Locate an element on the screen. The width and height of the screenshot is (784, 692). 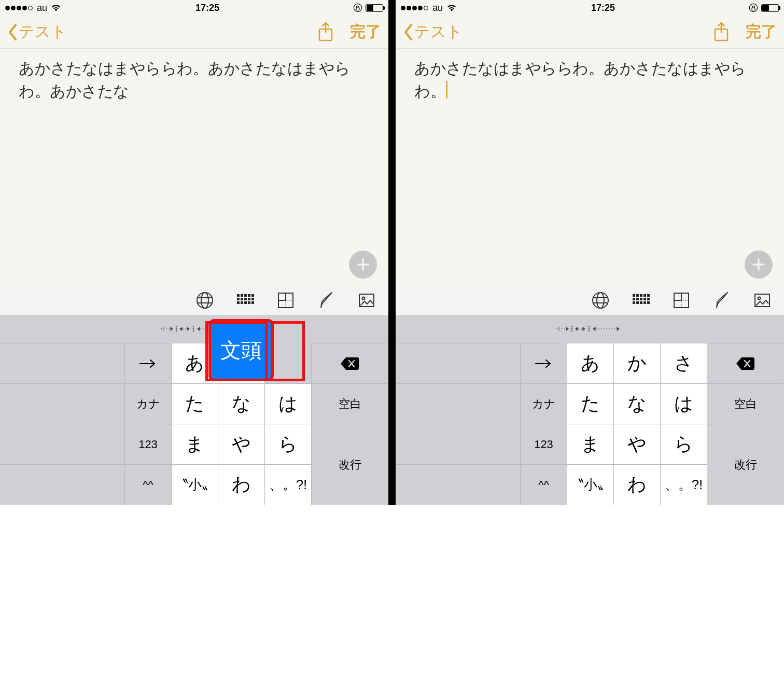
plus-icon is located at coordinates (363, 265).